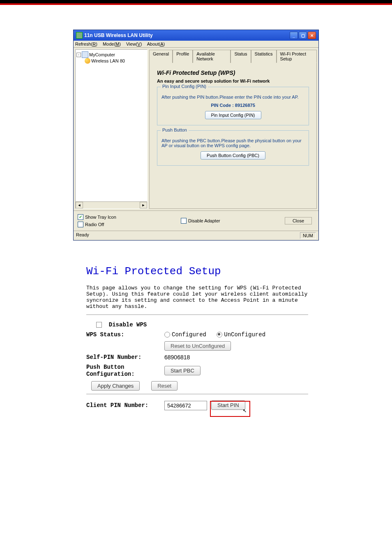 This screenshot has height=555, width=392. Describe the element at coordinates (86, 44) in the screenshot. I see `menu-refresh: Refresh(R)` at that location.